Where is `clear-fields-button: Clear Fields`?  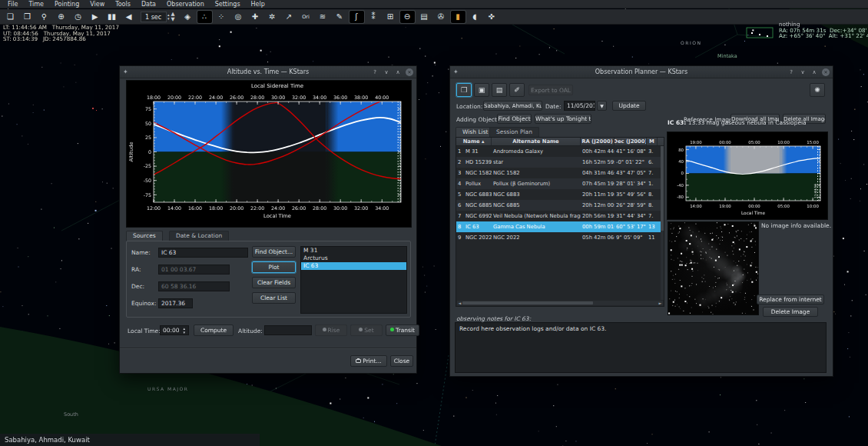
clear-fields-button: Clear Fields is located at coordinates (273, 283).